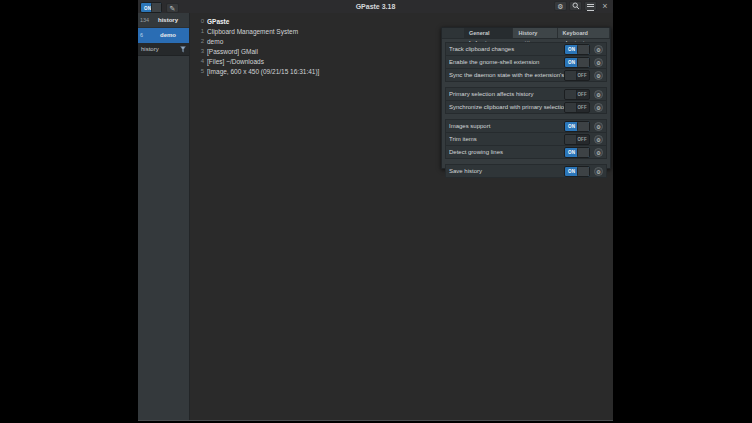 The width and height of the screenshot is (752, 423). I want to click on setting-label: Track clipboard changes, so click(506, 49).